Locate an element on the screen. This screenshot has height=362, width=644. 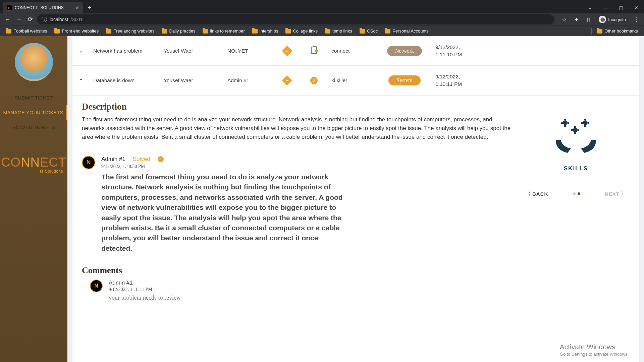
extensions-icon: ✦ is located at coordinates (576, 19).